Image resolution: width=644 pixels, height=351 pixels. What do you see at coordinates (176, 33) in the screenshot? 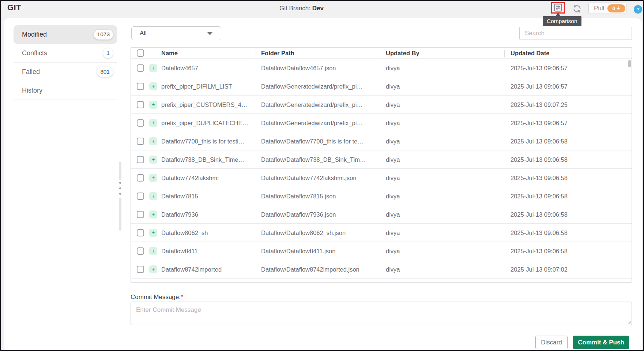
I see `filter-dropdown: All` at bounding box center [176, 33].